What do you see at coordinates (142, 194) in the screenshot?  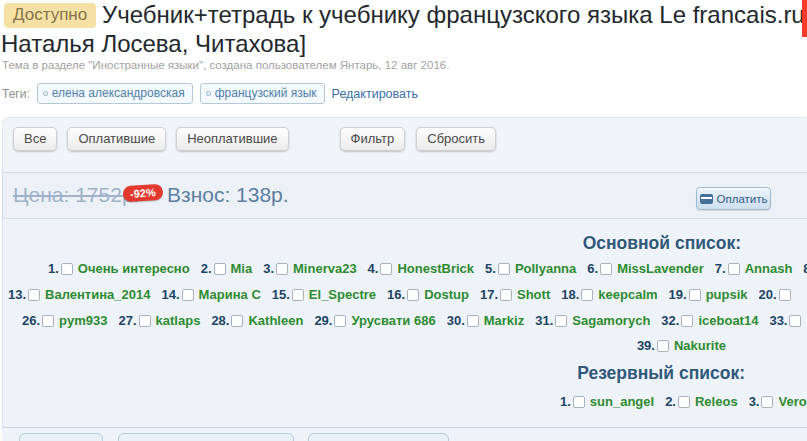 I see `discount-badge: -92%` at bounding box center [142, 194].